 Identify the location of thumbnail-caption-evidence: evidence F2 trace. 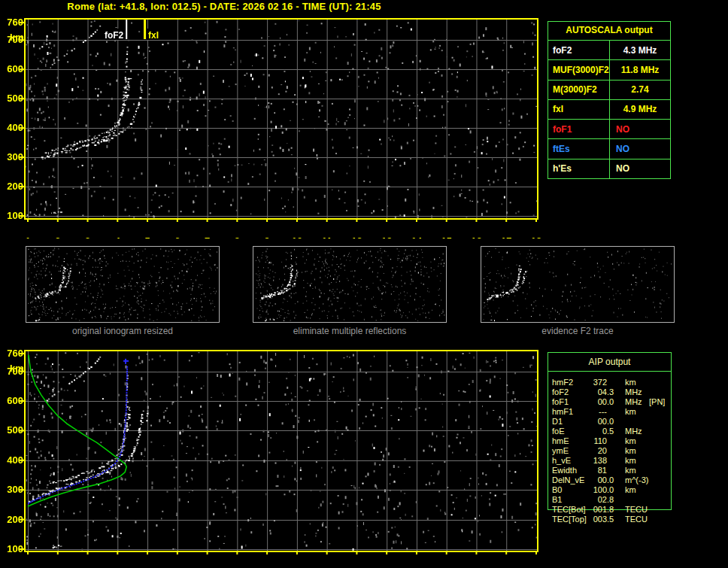
(578, 331).